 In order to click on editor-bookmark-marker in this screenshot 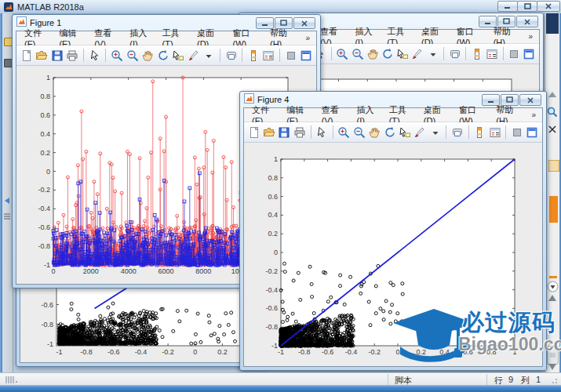, I will do `click(554, 166)`.